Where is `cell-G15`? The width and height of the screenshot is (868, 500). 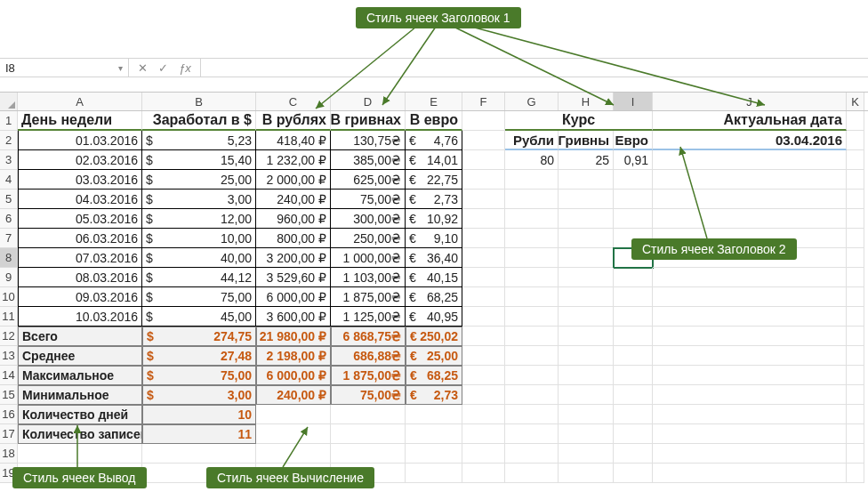
cell-G15 is located at coordinates (532, 395).